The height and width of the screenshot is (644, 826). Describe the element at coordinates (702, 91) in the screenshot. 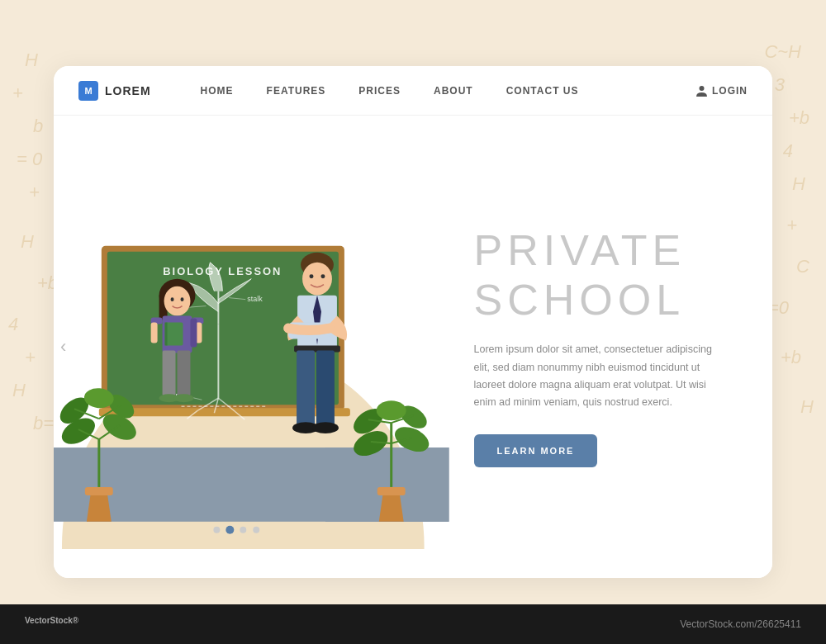

I see `person-icon` at that location.